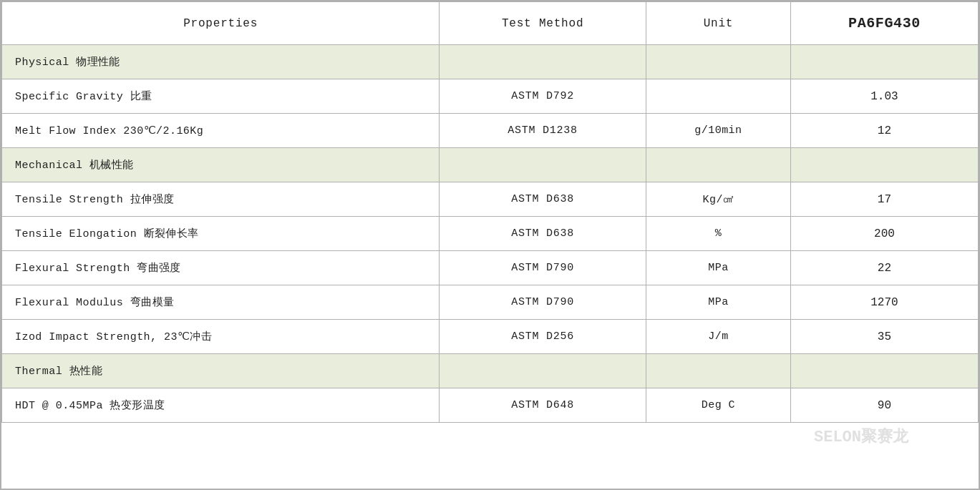 Image resolution: width=980 pixels, height=490 pixels. I want to click on cell-test-method: ASTM D1238, so click(543, 131).